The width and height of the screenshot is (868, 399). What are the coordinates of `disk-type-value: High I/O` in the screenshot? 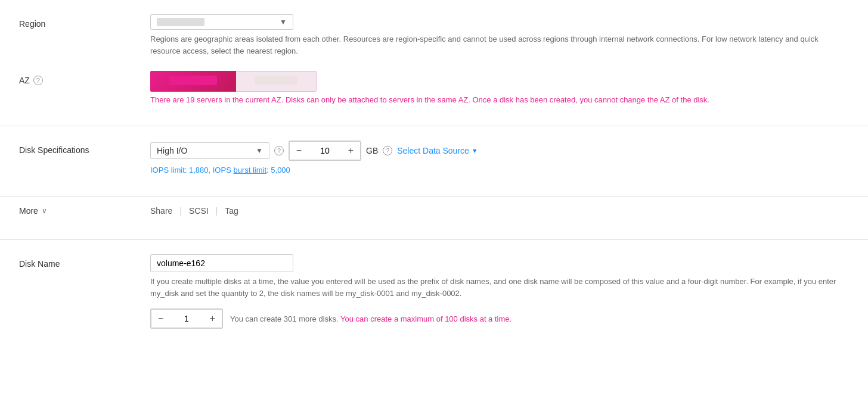 It's located at (172, 151).